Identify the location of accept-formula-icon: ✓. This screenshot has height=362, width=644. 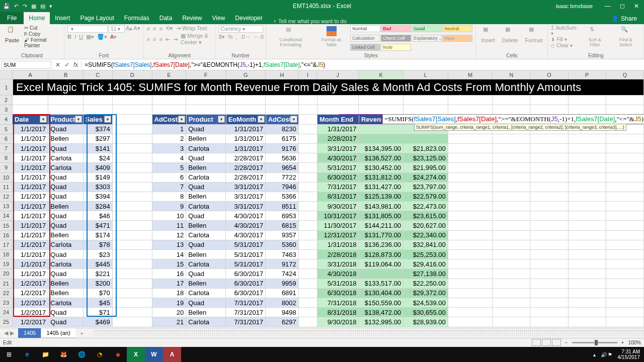
(67, 65).